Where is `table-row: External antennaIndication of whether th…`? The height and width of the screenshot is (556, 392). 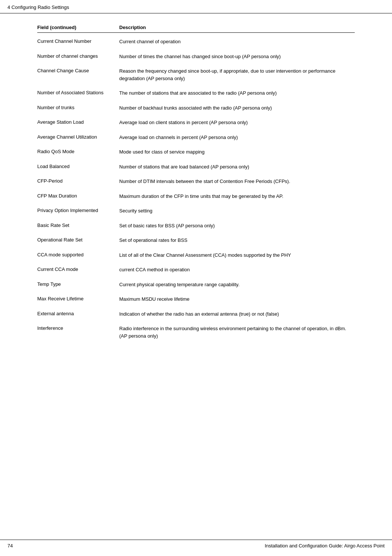 table-row: External antennaIndication of whether th… is located at coordinates (196, 314).